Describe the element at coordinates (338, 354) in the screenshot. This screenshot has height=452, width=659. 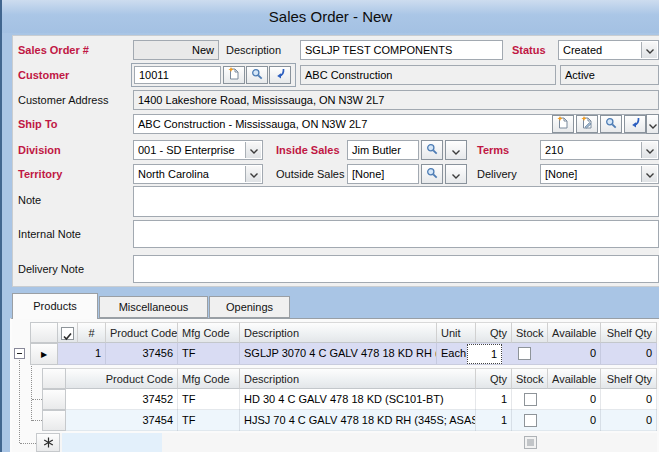
I see `cell-description: SGLJP 3070 4 C GALV 478 18 KD RH (34...` at that location.